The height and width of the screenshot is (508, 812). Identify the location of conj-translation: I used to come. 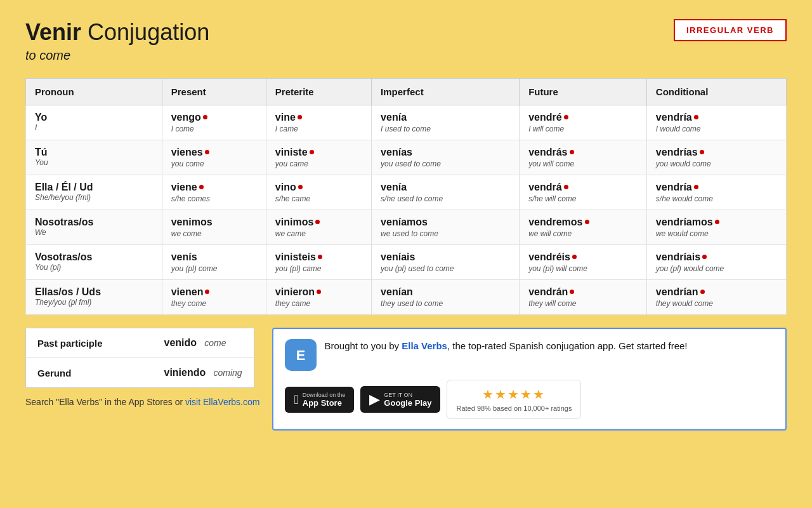
(445, 129).